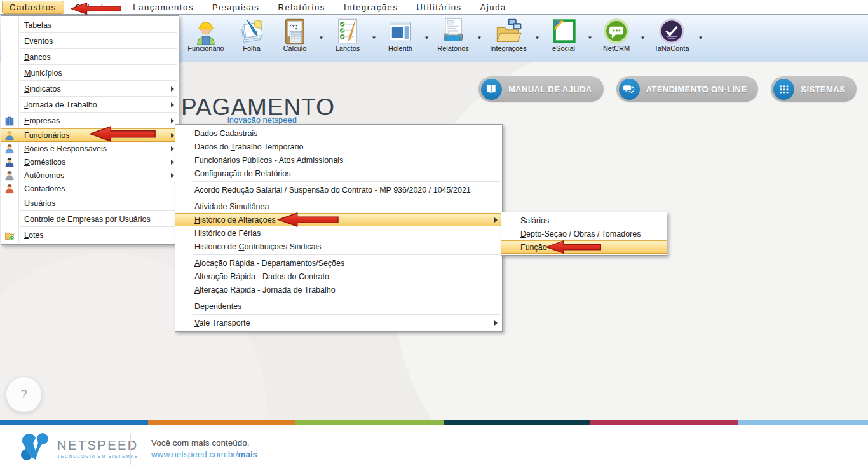  What do you see at coordinates (371, 8) in the screenshot?
I see `menubar-item-integracoes: Integrações` at bounding box center [371, 8].